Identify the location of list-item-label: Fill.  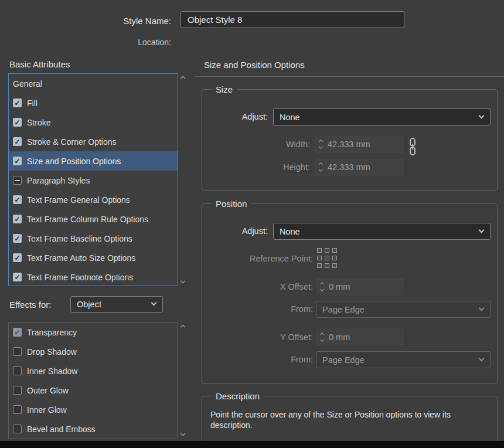
(32, 103).